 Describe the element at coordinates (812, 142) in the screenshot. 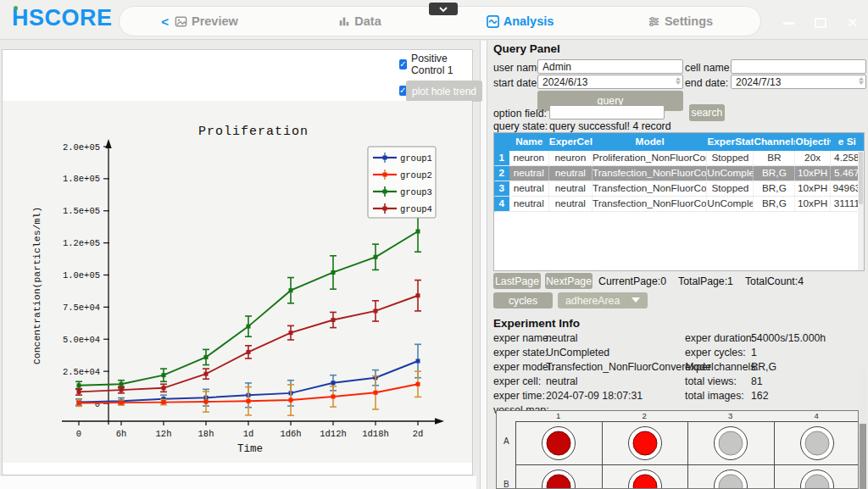

I see `table-header-cell: Objective` at that location.